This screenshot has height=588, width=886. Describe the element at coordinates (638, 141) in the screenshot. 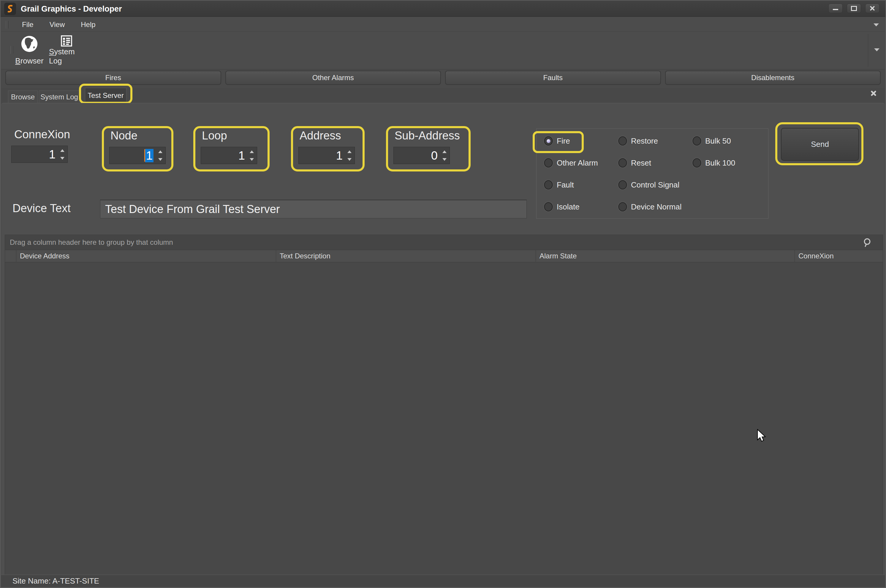

I see `radio-restore: Restore` at that location.